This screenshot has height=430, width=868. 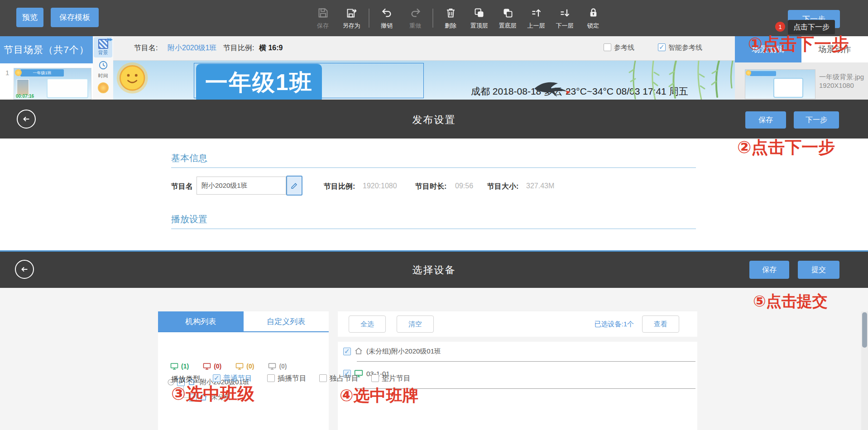 I want to click on asset-filename: 一年级背景.jpg, so click(x=841, y=77).